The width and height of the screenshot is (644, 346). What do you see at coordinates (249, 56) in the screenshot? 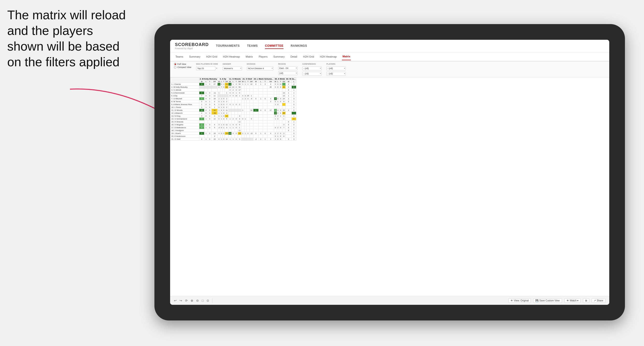
I see `sub-nav-matrix: Matrix` at bounding box center [249, 56].